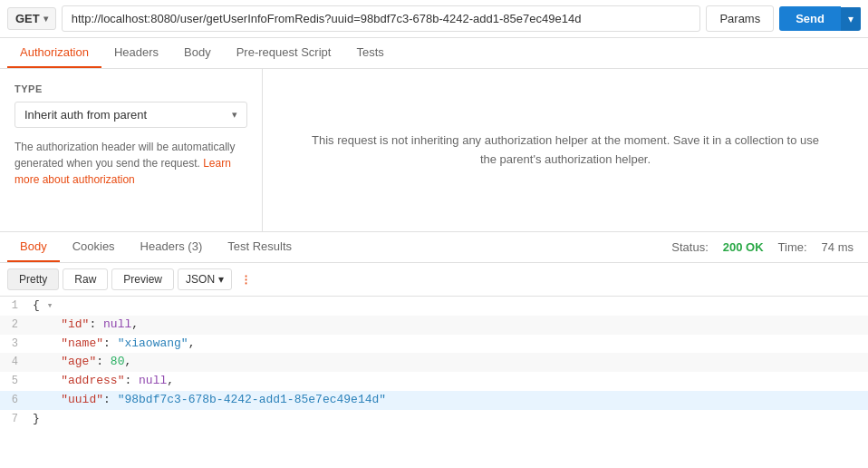  Describe the element at coordinates (136, 53) in the screenshot. I see `tab-headers: Headers` at that location.